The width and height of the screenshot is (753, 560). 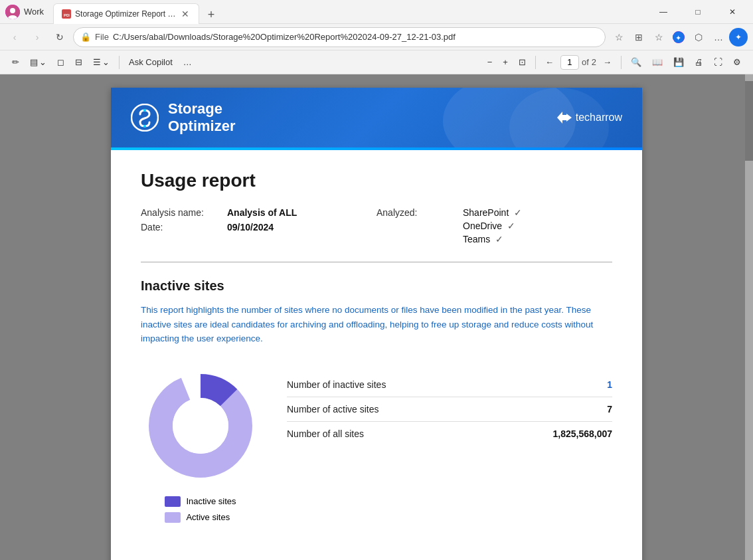 I want to click on inactive-sites-stat-value: 1, so click(x=610, y=385).